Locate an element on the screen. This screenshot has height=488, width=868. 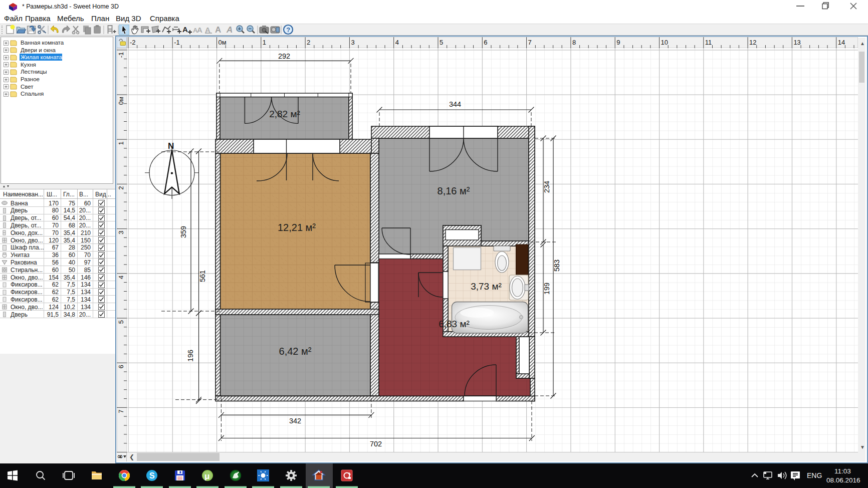
svg-text: ENG is located at coordinates (814, 475).